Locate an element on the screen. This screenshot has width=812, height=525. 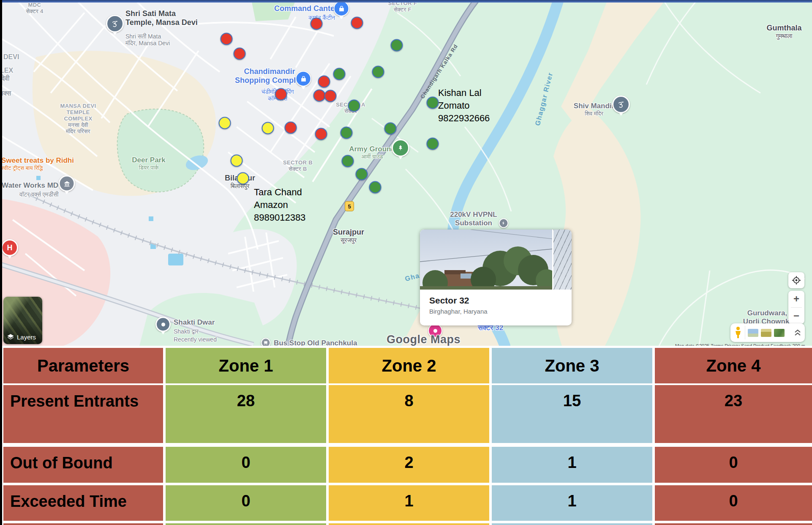
saved-pin is located at coordinates (163, 324).